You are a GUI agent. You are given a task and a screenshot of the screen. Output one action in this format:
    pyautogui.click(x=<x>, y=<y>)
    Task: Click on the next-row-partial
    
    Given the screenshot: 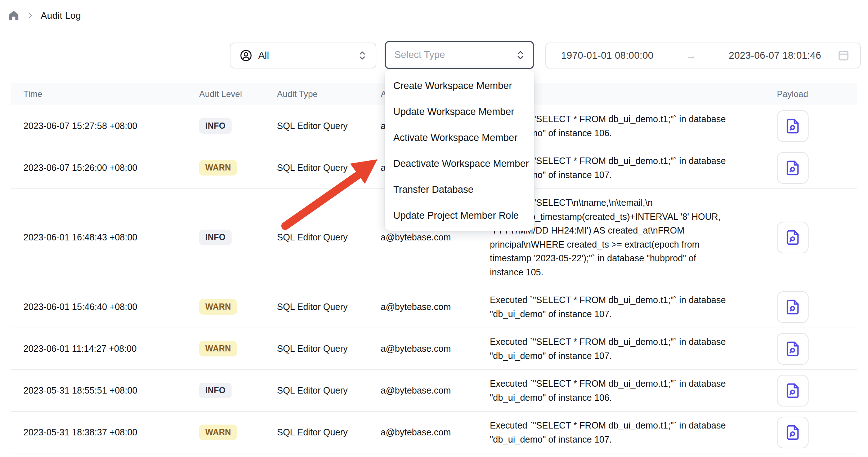 What is the action you would take?
    pyautogui.click(x=434, y=455)
    